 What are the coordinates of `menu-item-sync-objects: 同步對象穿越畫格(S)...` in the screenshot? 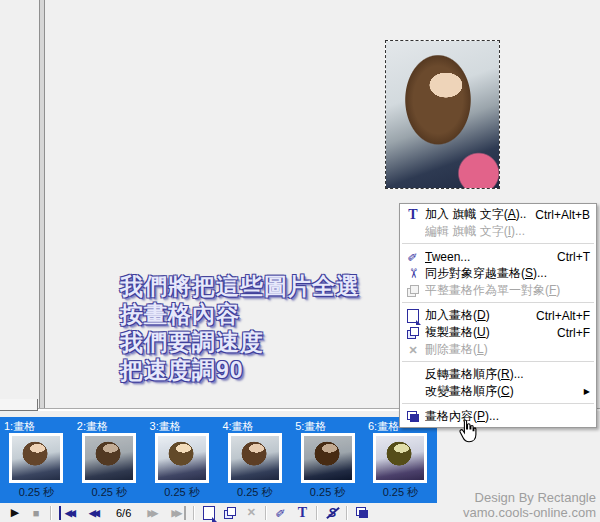 It's located at (498, 274).